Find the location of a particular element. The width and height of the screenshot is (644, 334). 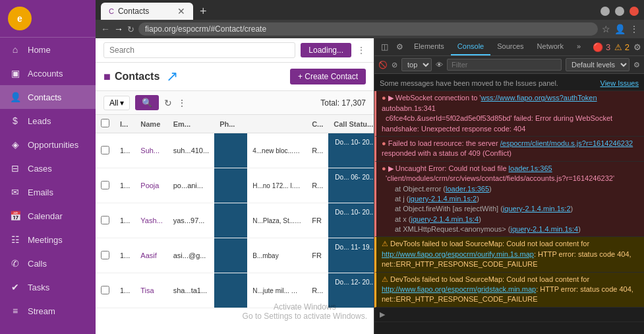

table-row: 1... Yash... yas...97... N...Plaza, St..… is located at coordinates (235, 220).